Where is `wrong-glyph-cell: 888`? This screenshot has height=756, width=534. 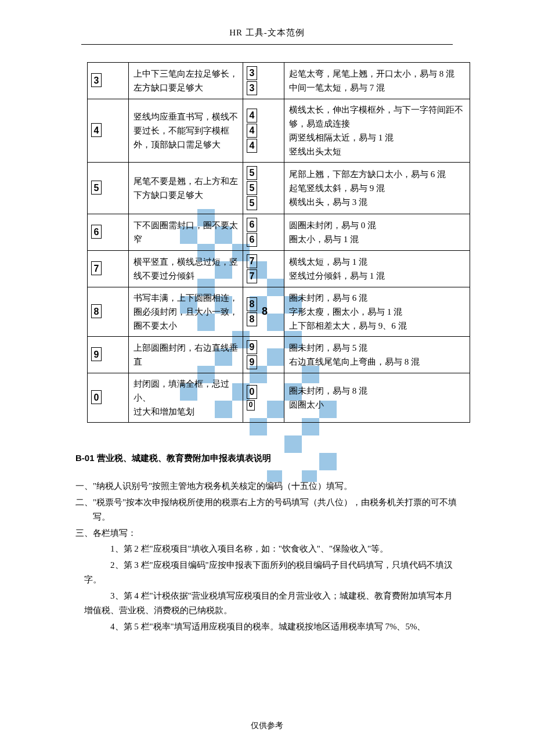
wrong-glyph-cell: 888 is located at coordinates (264, 311).